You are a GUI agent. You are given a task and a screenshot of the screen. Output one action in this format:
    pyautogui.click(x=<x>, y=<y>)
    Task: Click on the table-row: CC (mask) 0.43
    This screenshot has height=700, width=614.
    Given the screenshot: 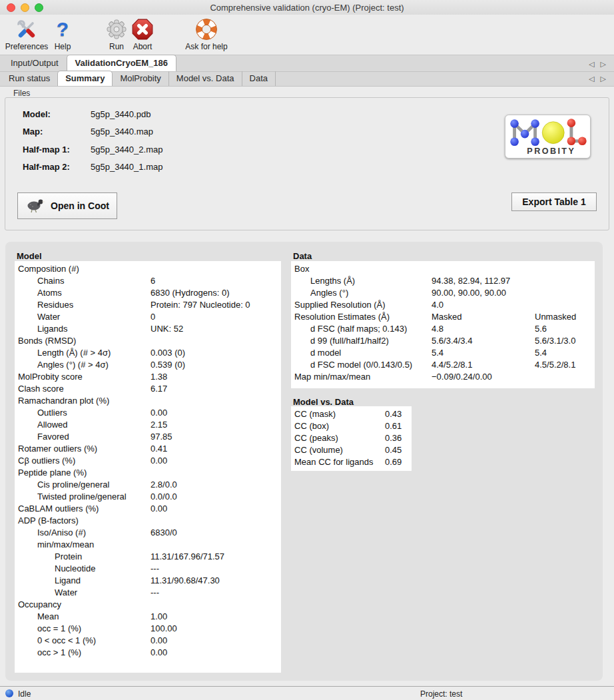 What is the action you would take?
    pyautogui.click(x=352, y=414)
    